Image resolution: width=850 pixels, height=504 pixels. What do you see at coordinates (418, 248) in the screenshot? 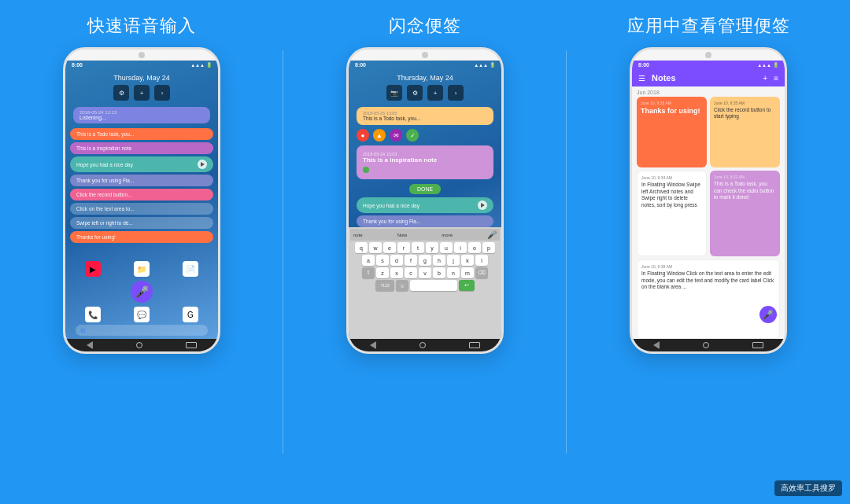
I see `p2-key-t: t` at bounding box center [418, 248].